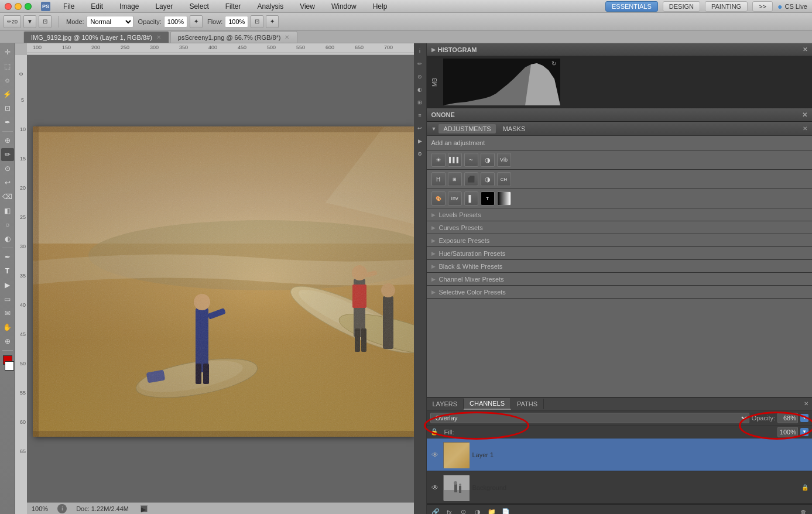 Image resolution: width=812 pixels, height=514 pixels. Describe the element at coordinates (12, 22) in the screenshot. I see `tool-preset-button: ✏20` at that location.